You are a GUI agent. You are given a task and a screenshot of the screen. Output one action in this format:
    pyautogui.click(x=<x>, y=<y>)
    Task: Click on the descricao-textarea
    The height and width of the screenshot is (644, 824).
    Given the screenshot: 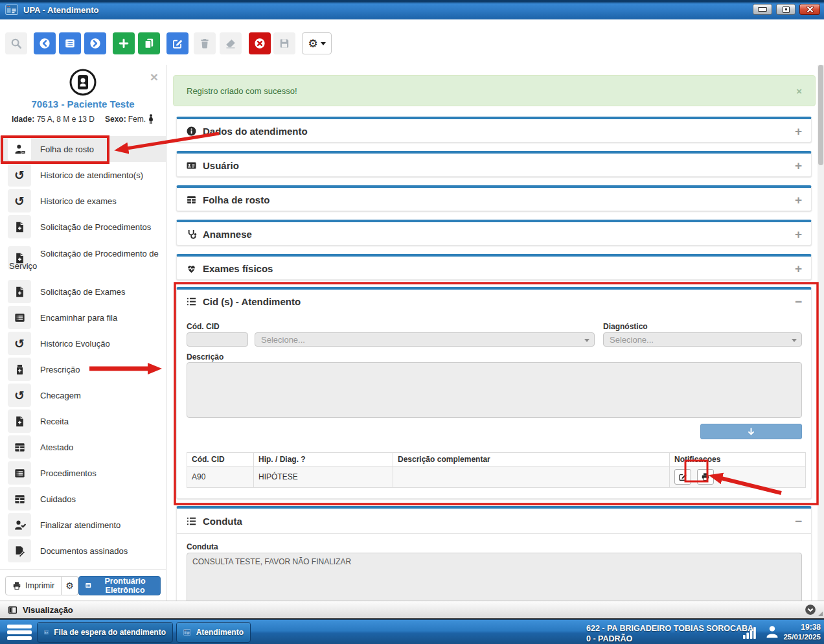 What is the action you would take?
    pyautogui.click(x=494, y=390)
    